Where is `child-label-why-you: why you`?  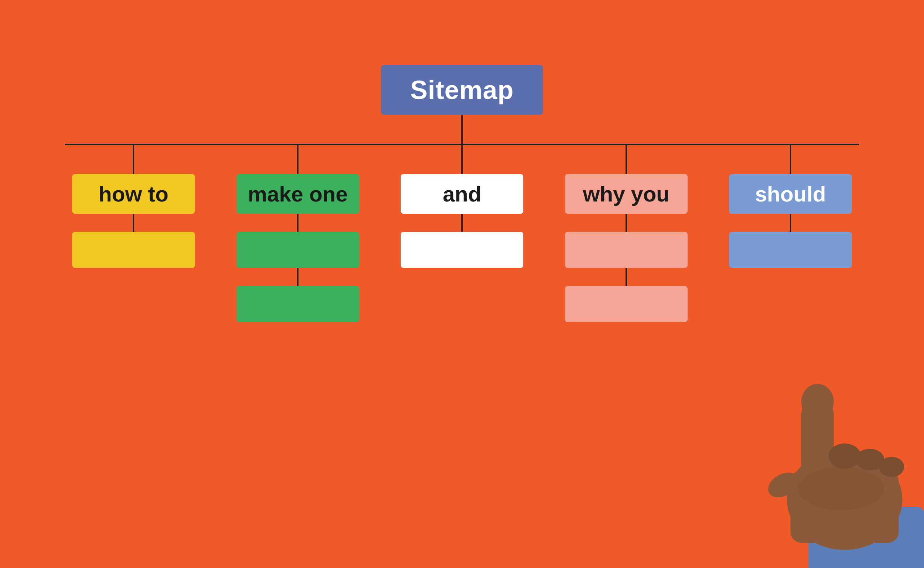
child-label-why-you: why you is located at coordinates (626, 194).